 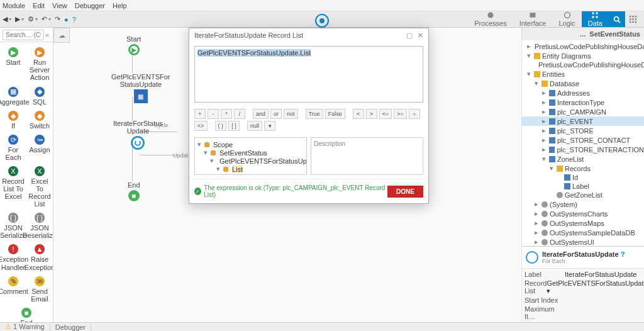 I want to click on tree-item: ▸(System), so click(x=583, y=204).